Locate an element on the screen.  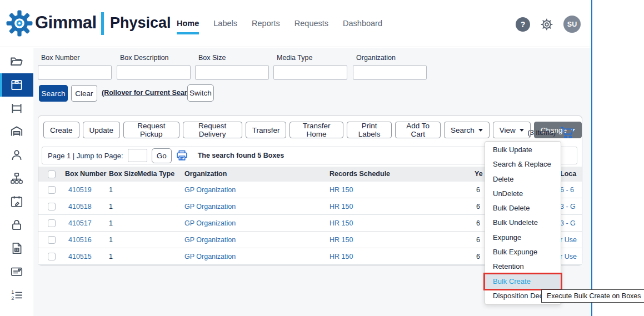
box-number-input is located at coordinates (74, 72).